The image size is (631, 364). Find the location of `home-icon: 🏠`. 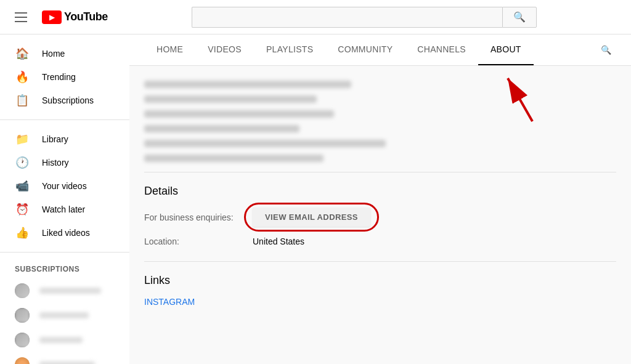

home-icon: 🏠 is located at coordinates (22, 54).